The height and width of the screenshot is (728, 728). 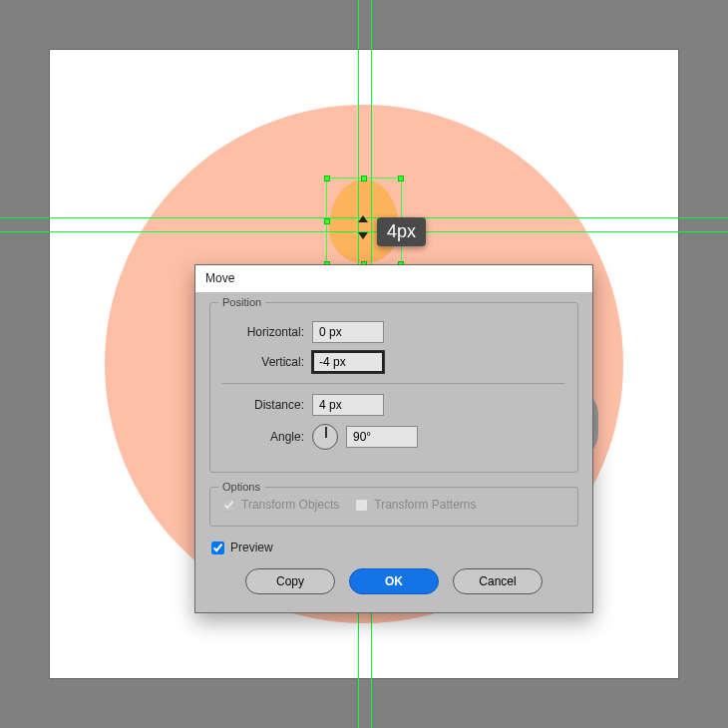 What do you see at coordinates (394, 581) in the screenshot?
I see `ok-button: OK` at bounding box center [394, 581].